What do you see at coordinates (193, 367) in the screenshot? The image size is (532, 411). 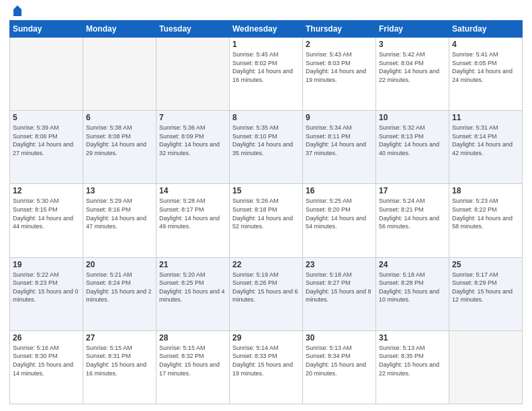 I see `table-row: 28Sunrise: 5:15 AMSunset: 8:32 PMDayligh…` at bounding box center [193, 367].